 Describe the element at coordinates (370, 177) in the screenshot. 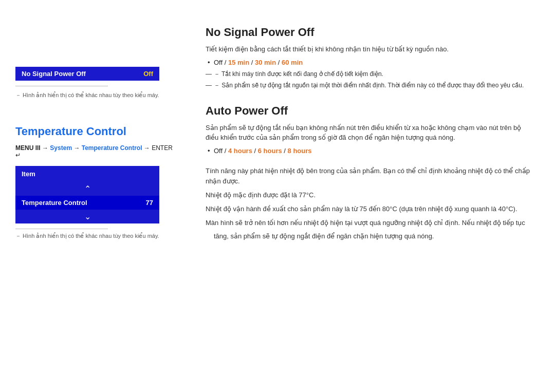

I see `temp-desc1: Tính năng này phát hiện nhiệt độ bên tro…` at that location.